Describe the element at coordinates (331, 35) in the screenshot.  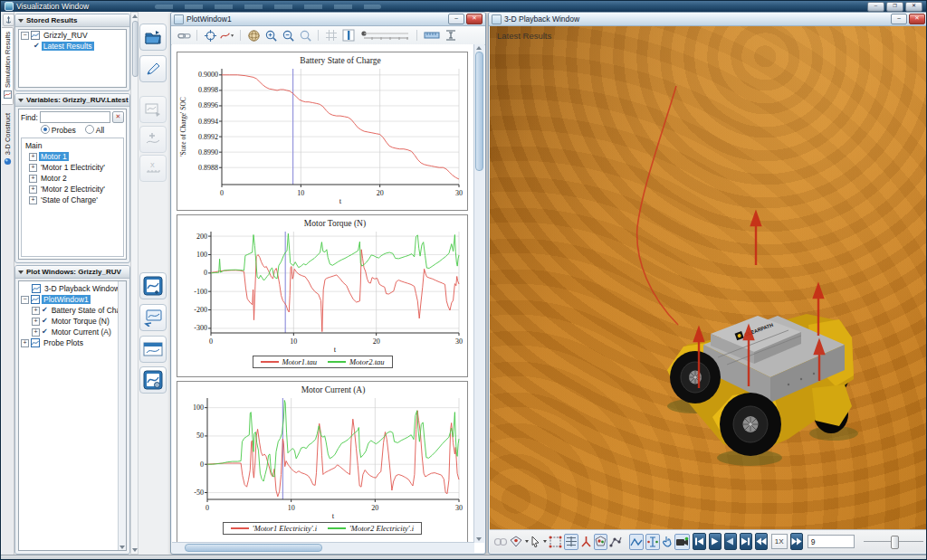
I see `grid-icon` at that location.